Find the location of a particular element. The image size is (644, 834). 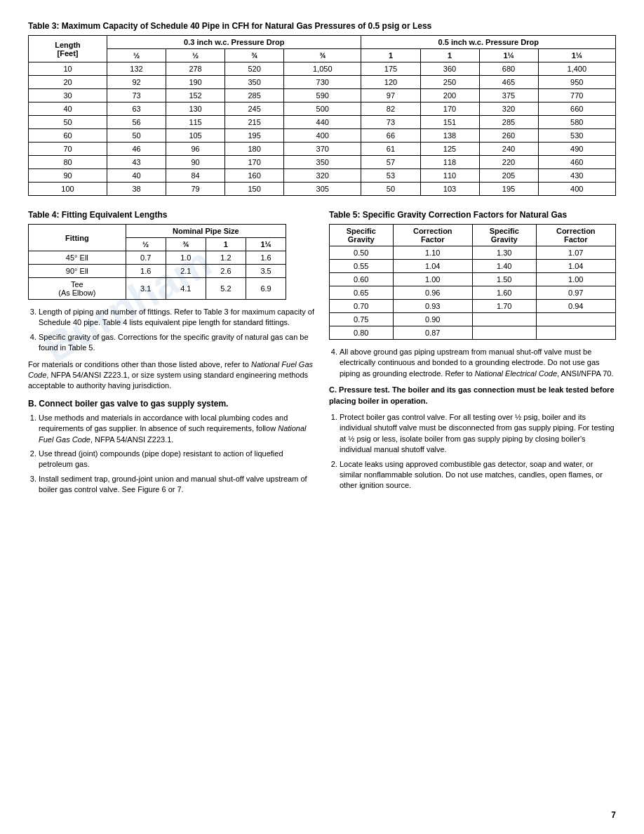

table4-nominal-header: Nominal Pipe Size is located at coordinates (206, 232).